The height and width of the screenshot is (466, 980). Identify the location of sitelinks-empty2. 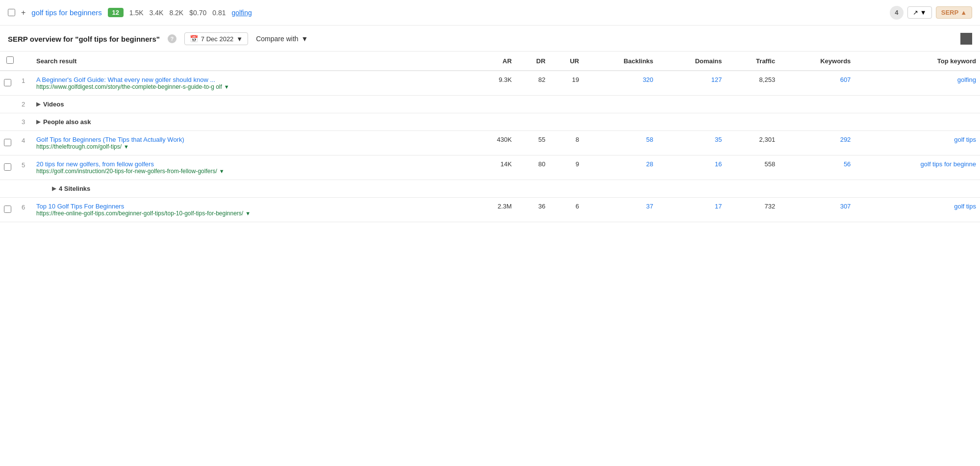
(25, 189).